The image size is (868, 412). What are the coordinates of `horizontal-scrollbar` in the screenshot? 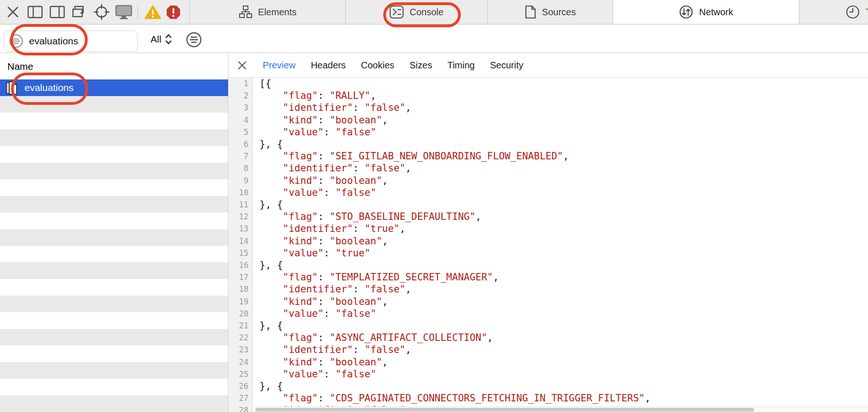 It's located at (561, 409).